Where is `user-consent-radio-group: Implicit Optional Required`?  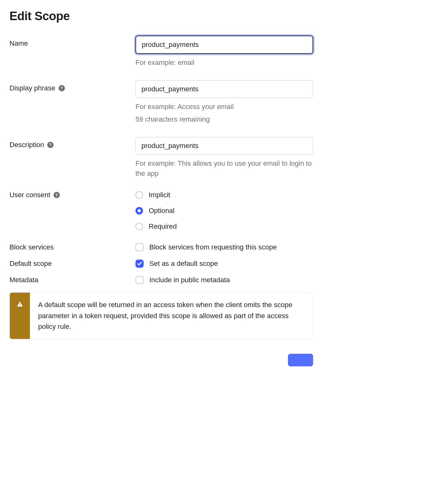
user-consent-radio-group: Implicit Optional Required is located at coordinates (224, 211).